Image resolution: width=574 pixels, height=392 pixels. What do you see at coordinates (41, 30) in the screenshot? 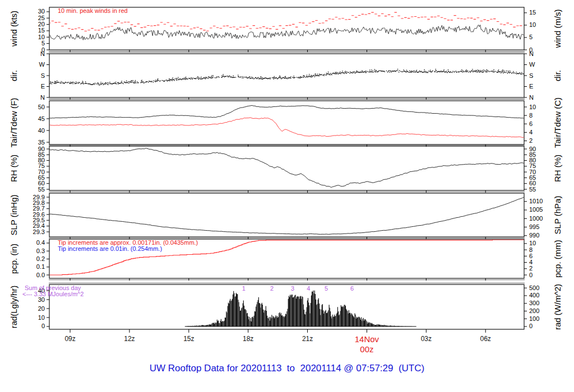
I see `y-tick-label: 15` at bounding box center [41, 30].